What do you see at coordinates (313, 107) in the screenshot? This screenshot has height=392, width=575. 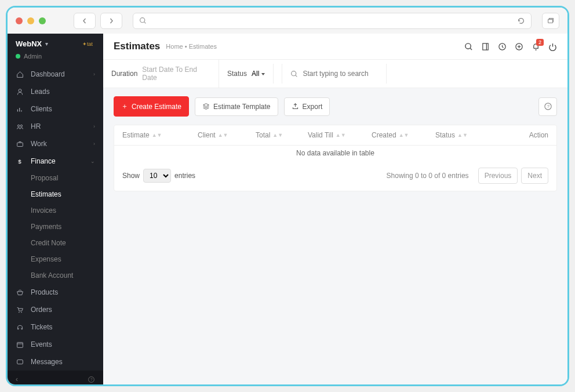 I see `button-label: Export` at bounding box center [313, 107].